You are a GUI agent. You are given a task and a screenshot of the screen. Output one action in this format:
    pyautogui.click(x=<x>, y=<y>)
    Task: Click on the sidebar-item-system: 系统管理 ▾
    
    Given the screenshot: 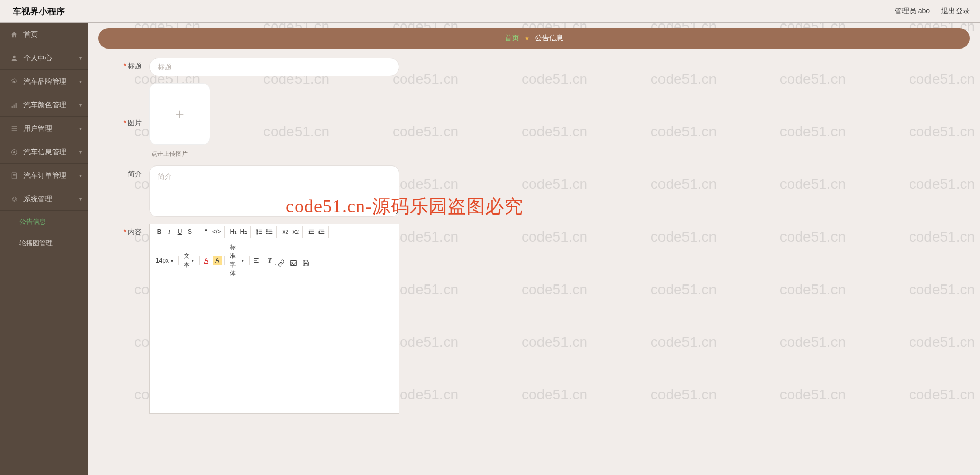 What is the action you would take?
    pyautogui.click(x=44, y=199)
    